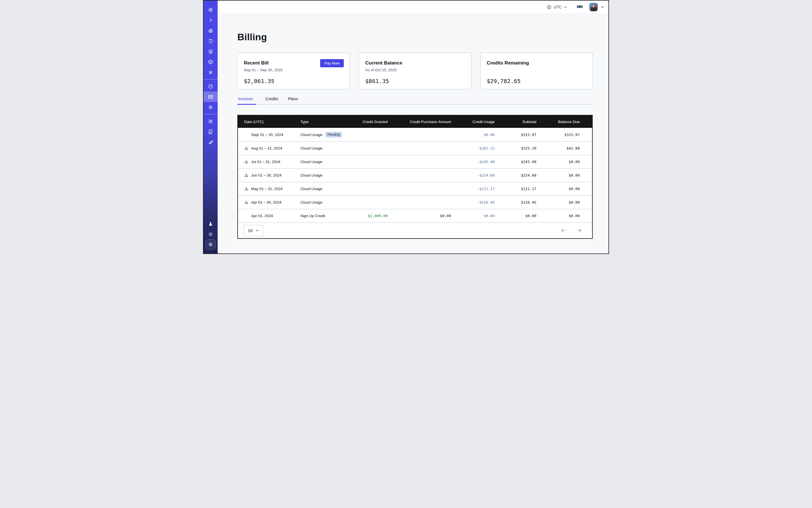  I want to click on sidebar-divider, so click(211, 114).